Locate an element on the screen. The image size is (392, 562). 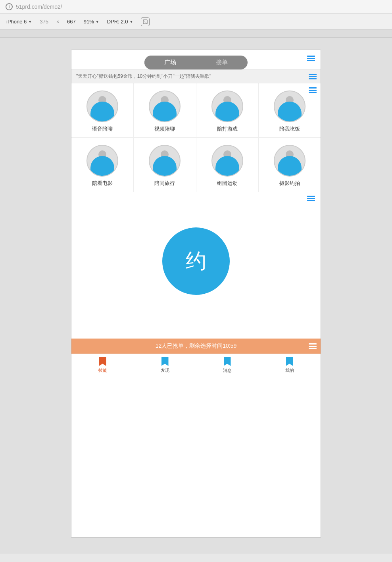
status-menu-icon is located at coordinates (313, 346).